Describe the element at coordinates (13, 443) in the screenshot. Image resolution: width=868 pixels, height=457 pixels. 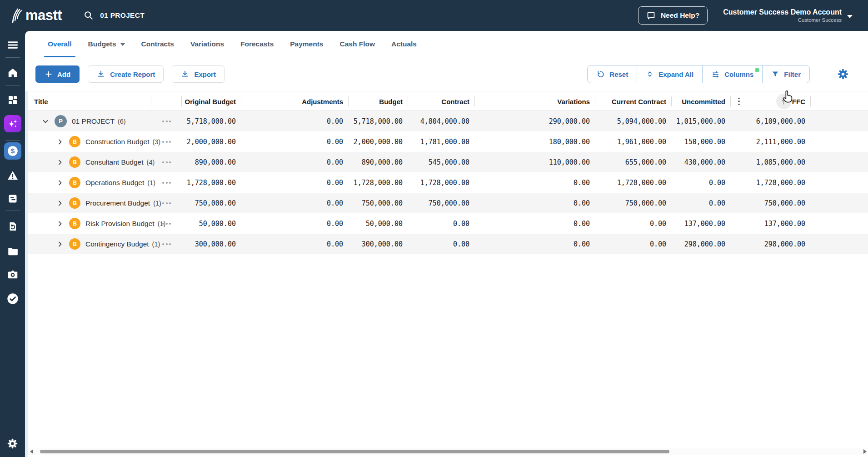
I see `sidebar-item-settings` at that location.